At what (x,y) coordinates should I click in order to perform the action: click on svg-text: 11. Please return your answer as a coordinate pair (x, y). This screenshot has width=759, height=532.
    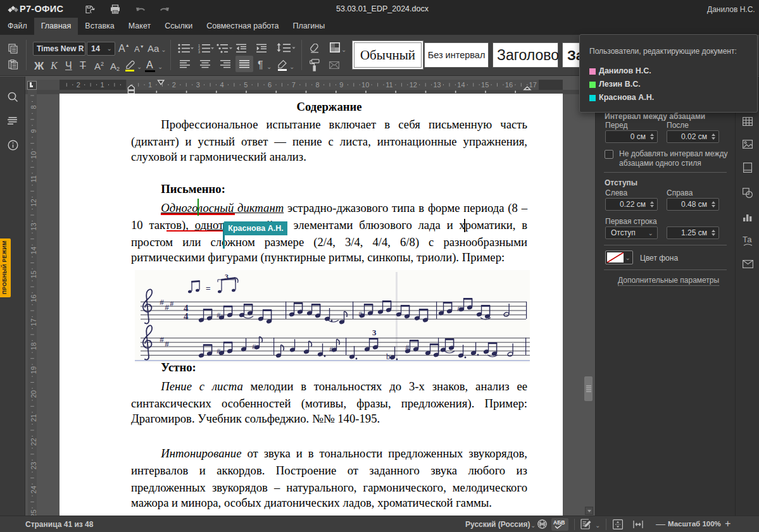
    Looking at the image, I should click on (33, 178).